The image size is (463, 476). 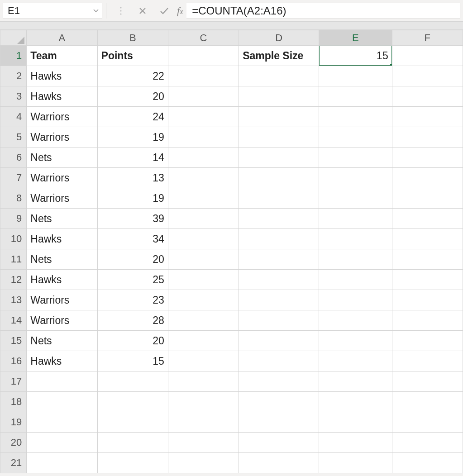 I want to click on cell-A18, so click(x=62, y=402).